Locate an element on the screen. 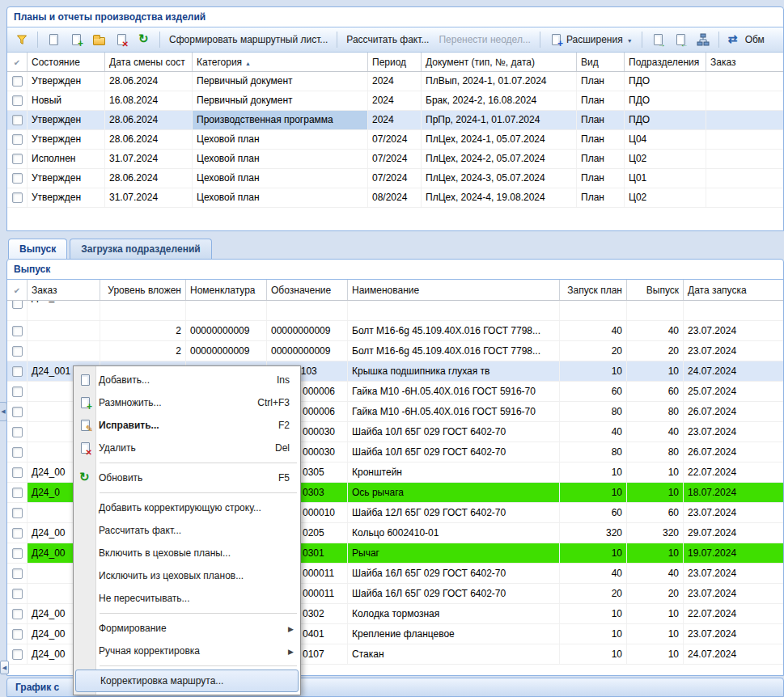 The width and height of the screenshot is (784, 697). exchange-button: Обм is located at coordinates (746, 40).